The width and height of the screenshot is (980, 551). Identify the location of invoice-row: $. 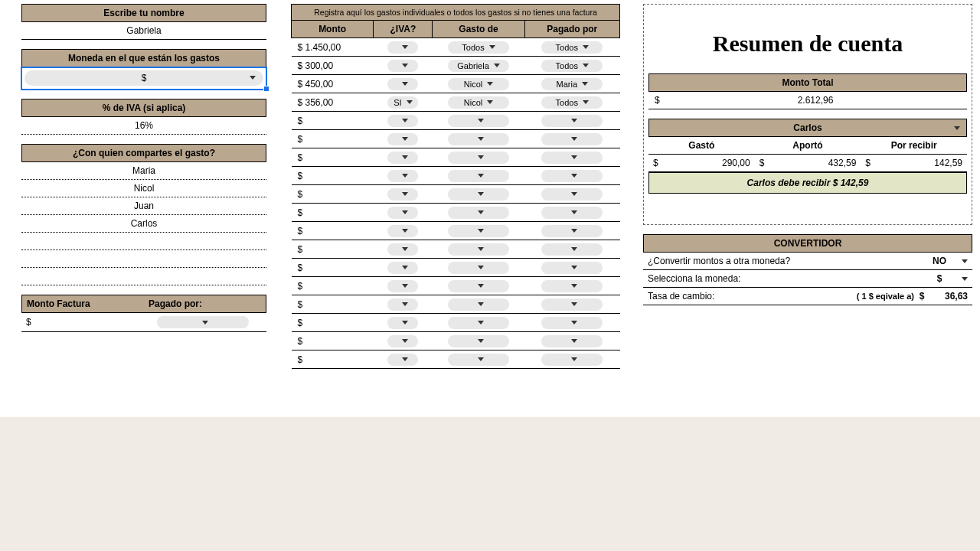
(144, 323).